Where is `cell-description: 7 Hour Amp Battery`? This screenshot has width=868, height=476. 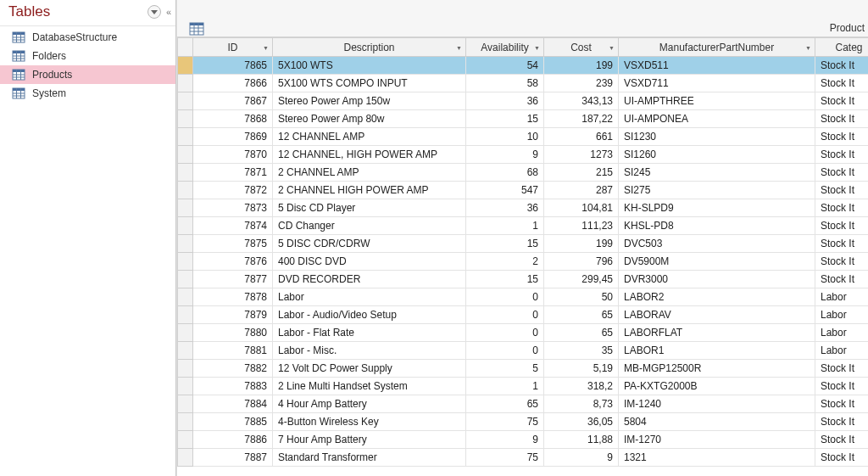
cell-description: 7 Hour Amp Battery is located at coordinates (370, 440).